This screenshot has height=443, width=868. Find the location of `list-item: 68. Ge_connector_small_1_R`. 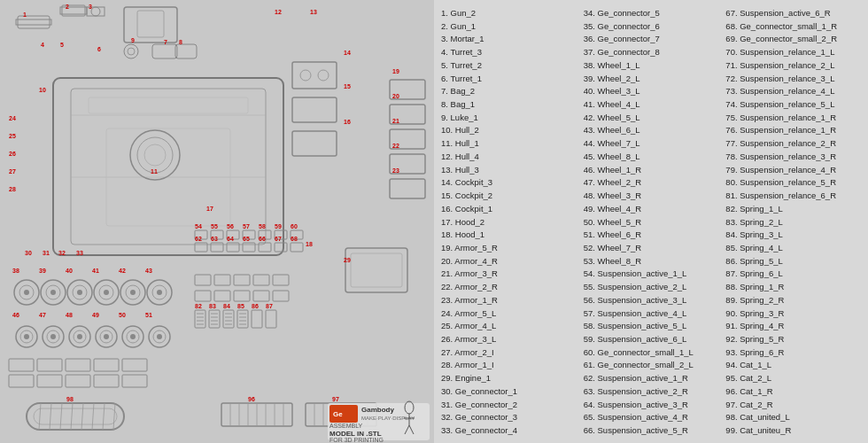

list-item: 68. Ge_connector_small_1_R is located at coordinates (794, 27).